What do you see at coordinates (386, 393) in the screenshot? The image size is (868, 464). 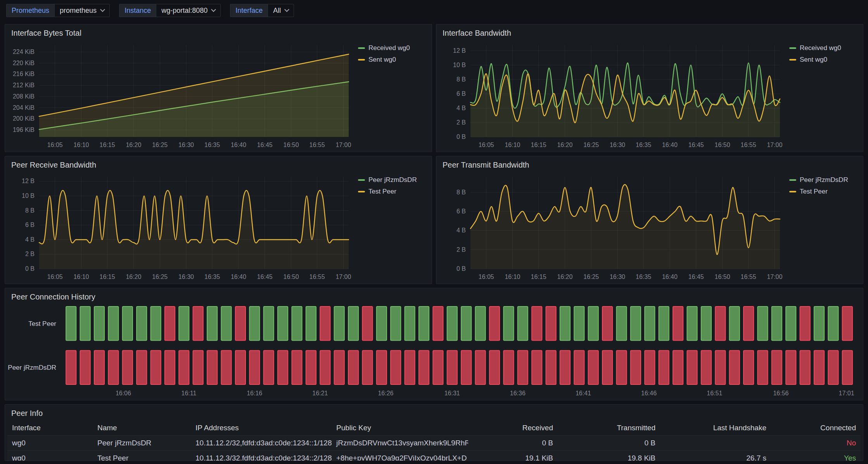 I see `svg-text: 16:26` at bounding box center [386, 393].